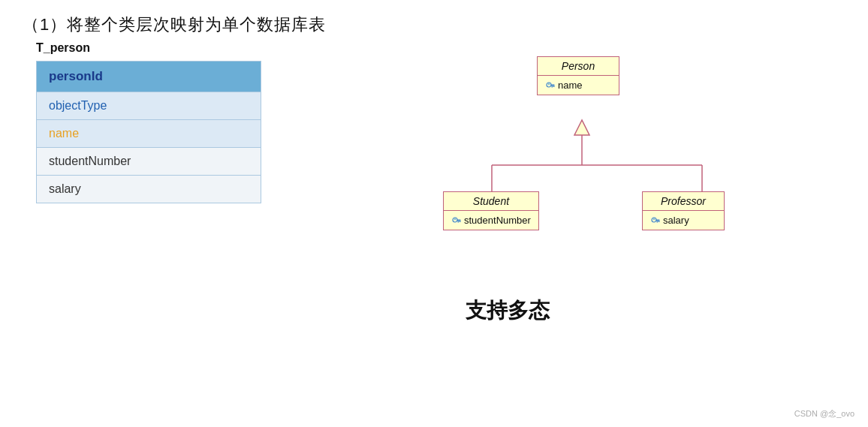  What do you see at coordinates (824, 414) in the screenshot?
I see `watermark: CSDN @念_ovo` at bounding box center [824, 414].